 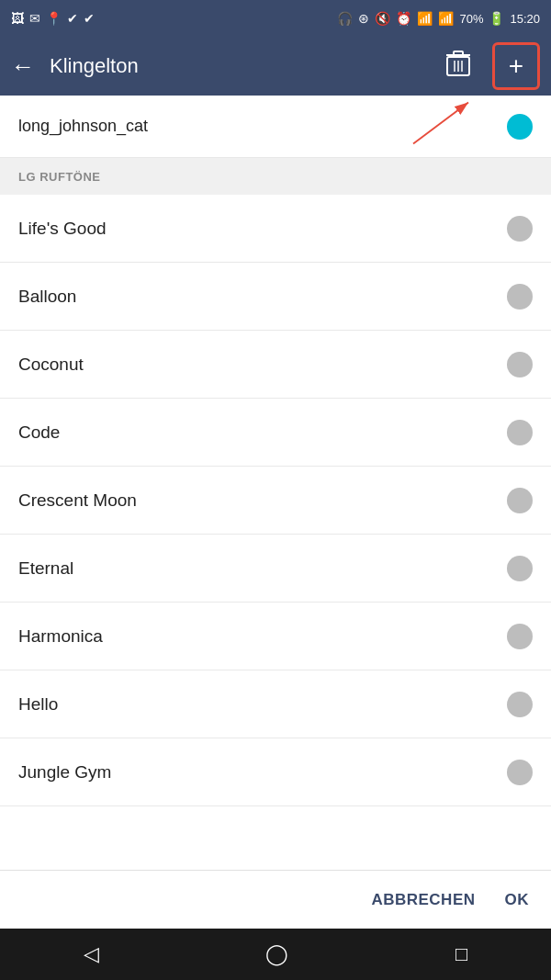 I want to click on item-label: Eternal, so click(x=46, y=569).